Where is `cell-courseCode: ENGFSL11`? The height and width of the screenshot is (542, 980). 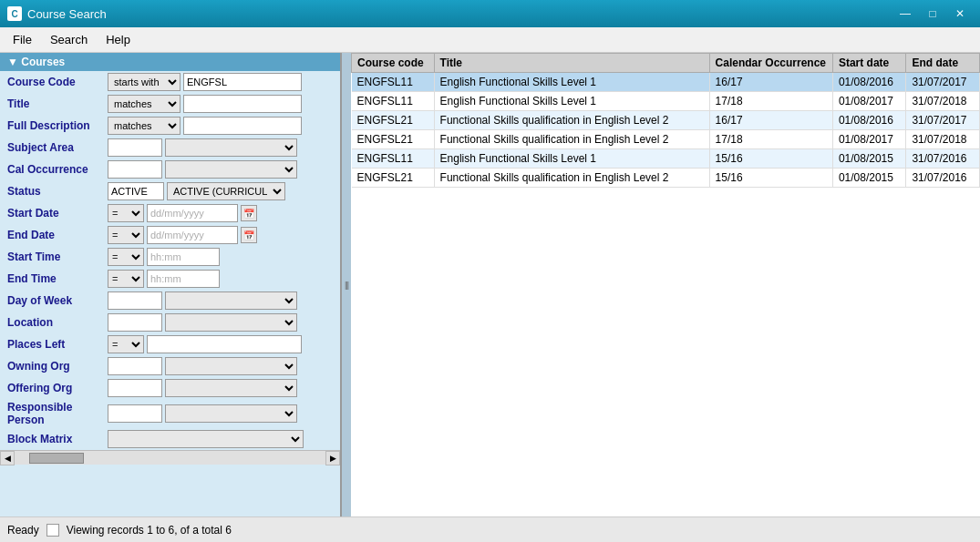 cell-courseCode: ENGFSL11 is located at coordinates (394, 82).